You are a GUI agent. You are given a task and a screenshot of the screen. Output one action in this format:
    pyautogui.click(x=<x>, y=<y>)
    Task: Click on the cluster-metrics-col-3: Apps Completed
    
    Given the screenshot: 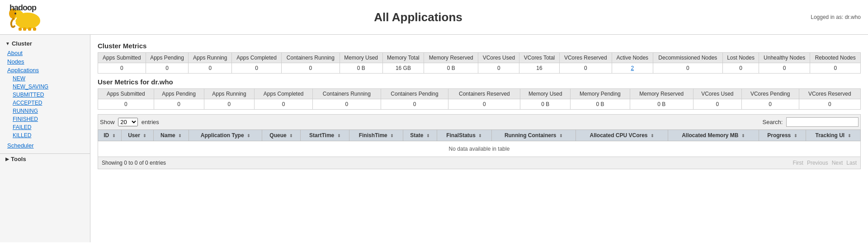 What is the action you would take?
    pyautogui.click(x=257, y=58)
    